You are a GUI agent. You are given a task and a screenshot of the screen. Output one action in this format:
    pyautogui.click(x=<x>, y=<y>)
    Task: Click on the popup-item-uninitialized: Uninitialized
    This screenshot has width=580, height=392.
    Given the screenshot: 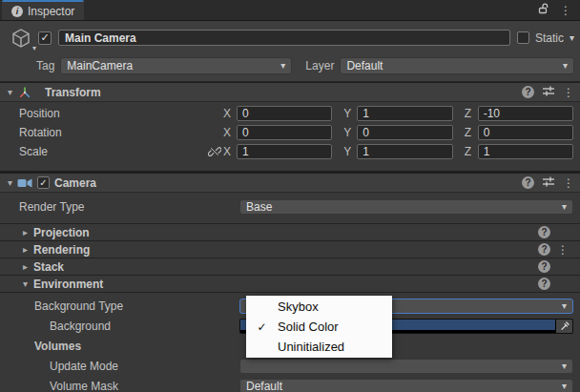 What is the action you would take?
    pyautogui.click(x=319, y=347)
    